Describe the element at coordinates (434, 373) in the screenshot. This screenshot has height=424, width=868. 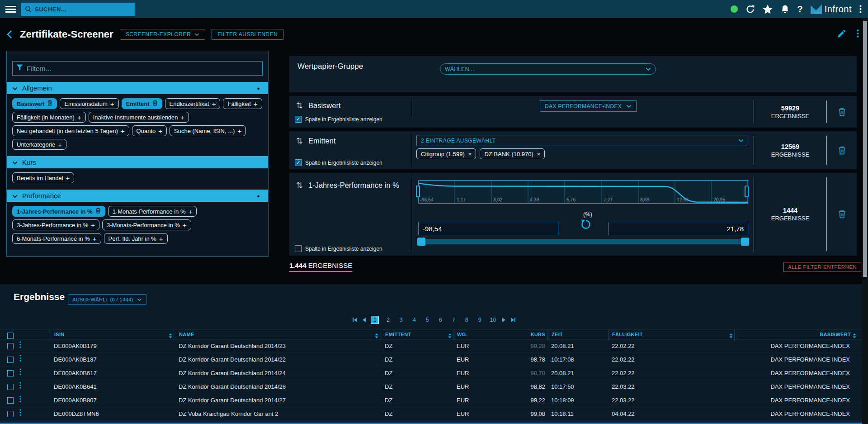
I see `table-row: DE000AK0B617 DZ Korridor Garant Deutschl…` at that location.